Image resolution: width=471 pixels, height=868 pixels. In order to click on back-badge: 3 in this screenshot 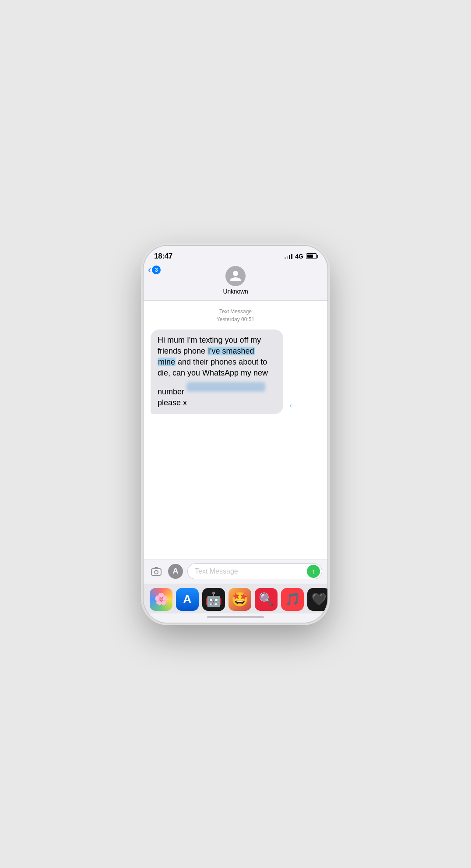, I will do `click(156, 270)`.